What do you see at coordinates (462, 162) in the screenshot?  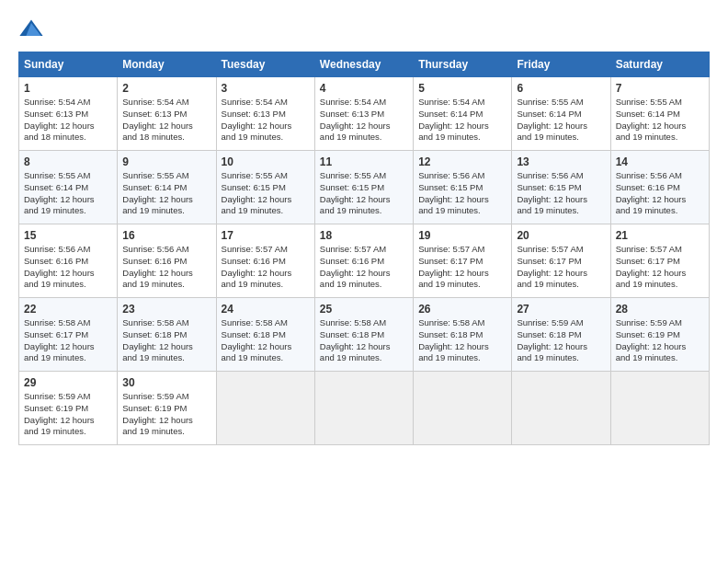 I see `day-number: 12` at bounding box center [462, 162].